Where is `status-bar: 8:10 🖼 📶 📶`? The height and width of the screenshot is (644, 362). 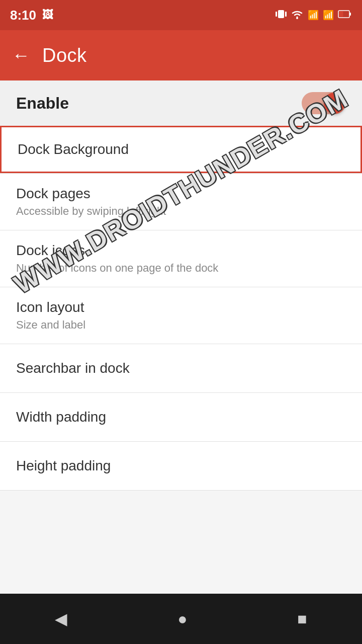 status-bar: 8:10 🖼 📶 📶 is located at coordinates (181, 15).